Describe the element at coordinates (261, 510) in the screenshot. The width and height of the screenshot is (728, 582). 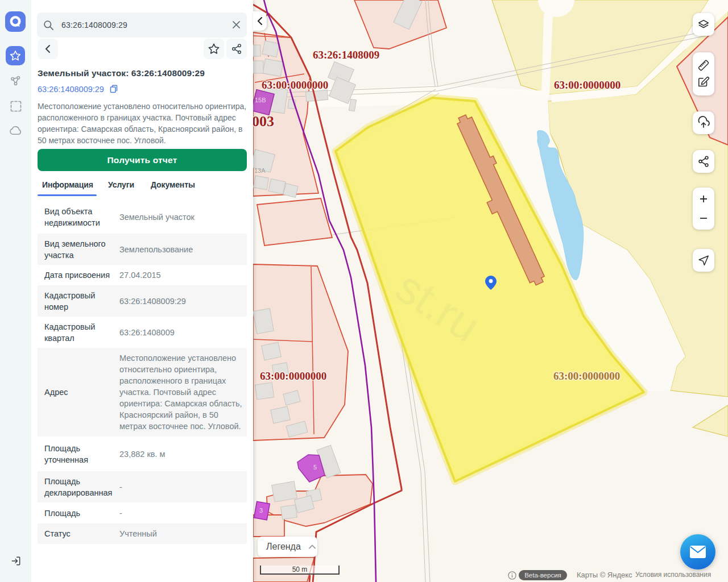
I see `svg-text: 3` at that location.